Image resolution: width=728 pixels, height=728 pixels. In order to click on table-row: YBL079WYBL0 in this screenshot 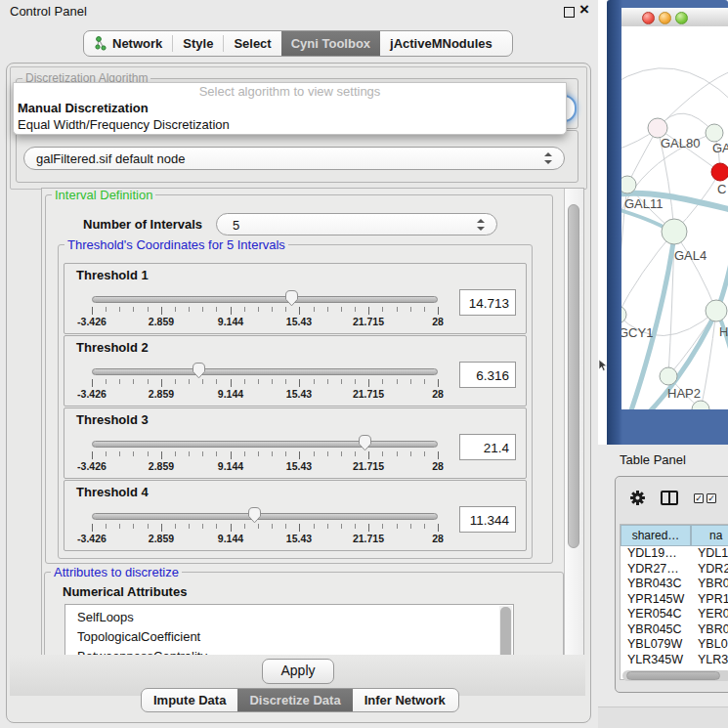, I will do `click(674, 645)`.